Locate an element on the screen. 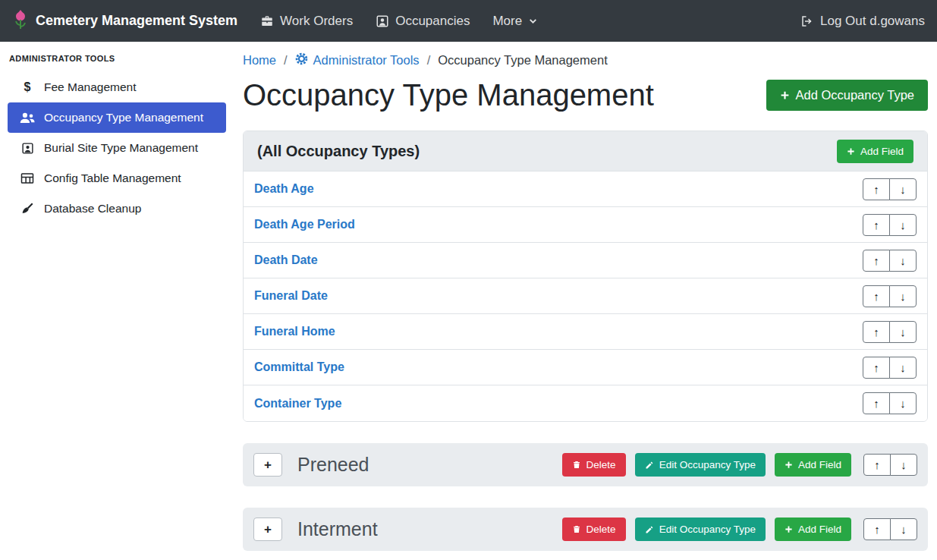 The image size is (937, 560). occupancy-type-section-interment: + Interment Delete Edit Occupancy Type is located at coordinates (586, 530).